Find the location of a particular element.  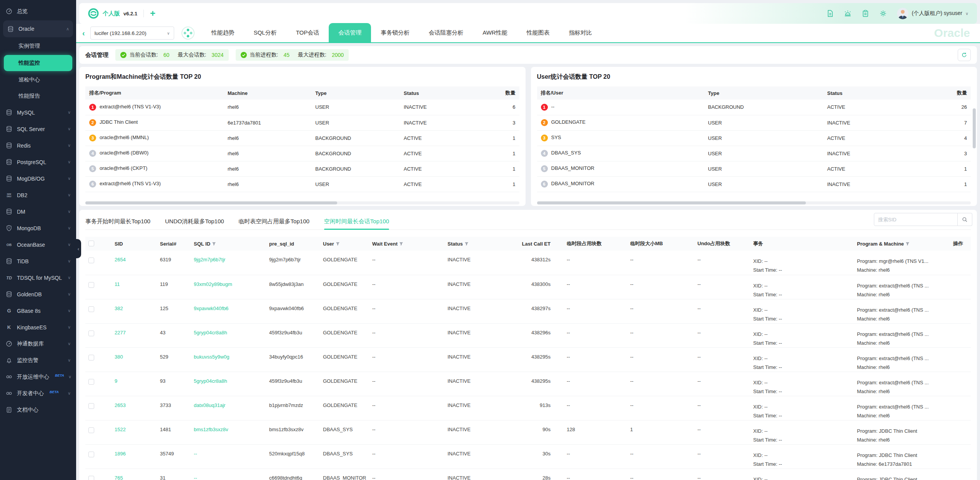

sidebar-subitem-performance-monitor: 性能监控 is located at coordinates (38, 63).